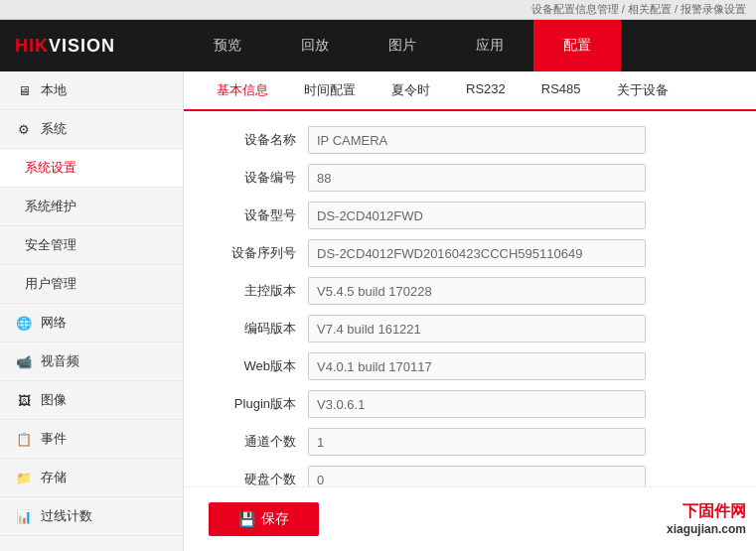 Image resolution: width=756 pixels, height=551 pixels. I want to click on form-row-device-model: 设备型号, so click(470, 215).